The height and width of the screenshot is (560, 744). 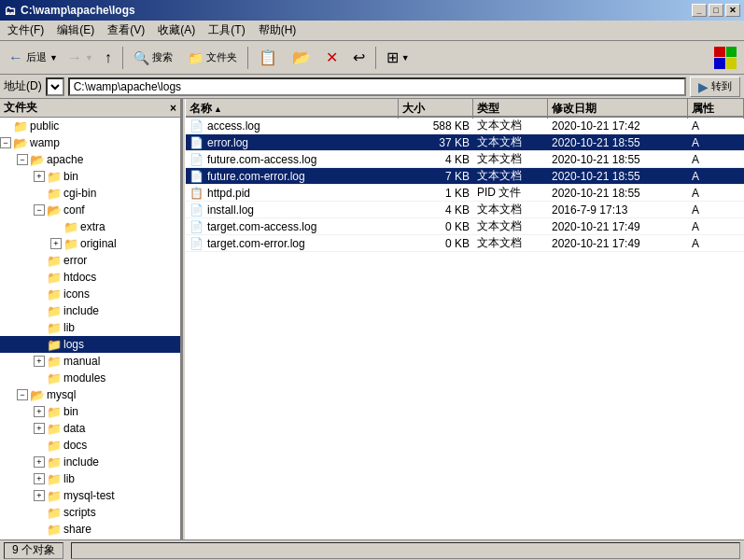 What do you see at coordinates (392, 58) in the screenshot?
I see `view-icon: ⊞` at bounding box center [392, 58].